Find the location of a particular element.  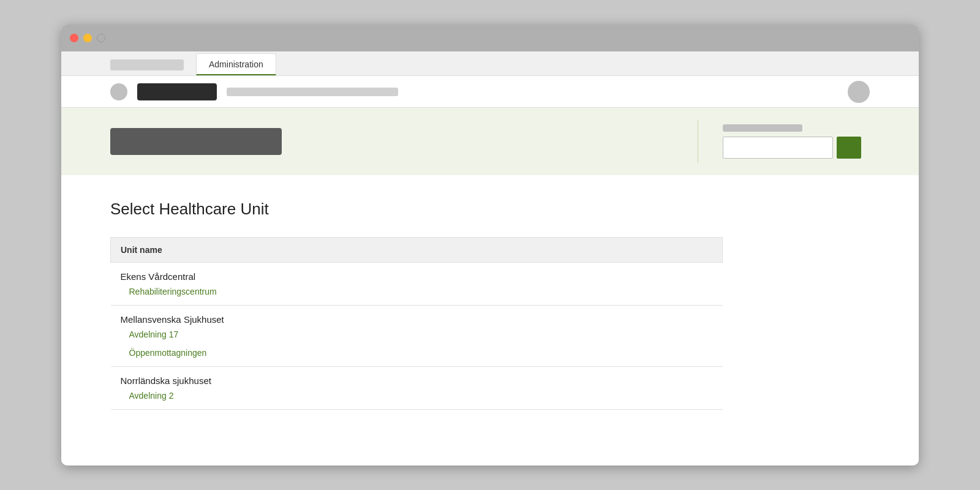

search-area is located at coordinates (796, 141).